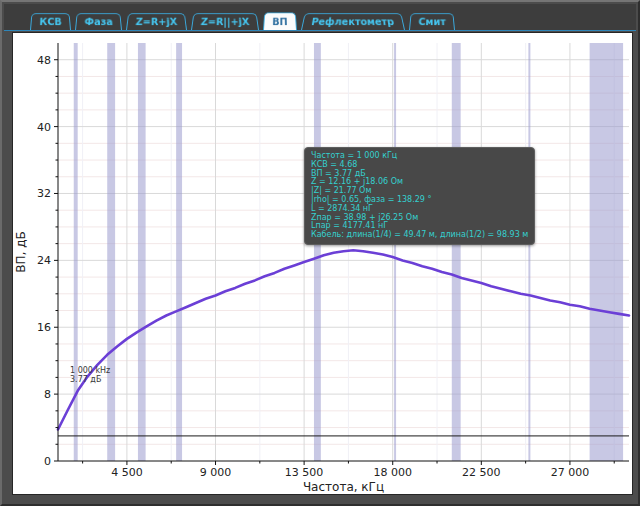 The image size is (640, 506). Describe the element at coordinates (216, 472) in the screenshot. I see `x-tick-label: 9 000` at that location.